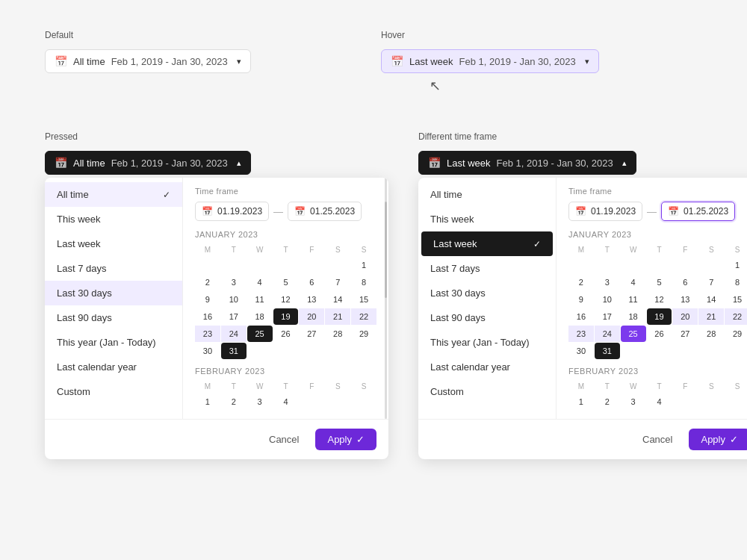 The image size is (747, 560). What do you see at coordinates (607, 351) in the screenshot?
I see `diff-cal-day-31: 31` at bounding box center [607, 351].